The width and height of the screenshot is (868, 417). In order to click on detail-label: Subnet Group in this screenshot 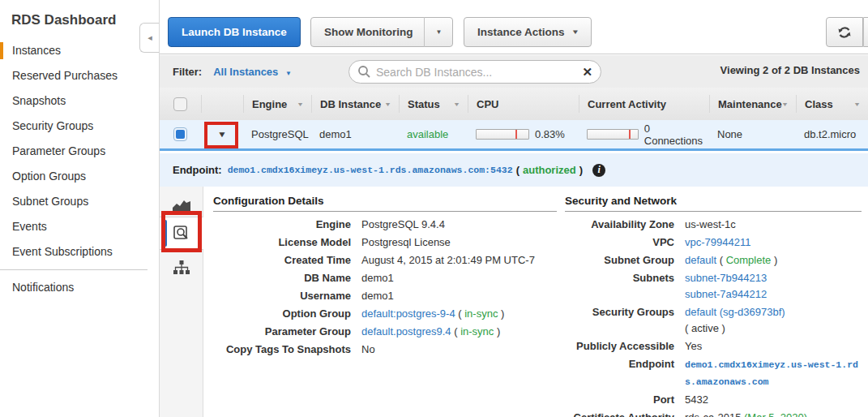, I will do `click(625, 260)`.